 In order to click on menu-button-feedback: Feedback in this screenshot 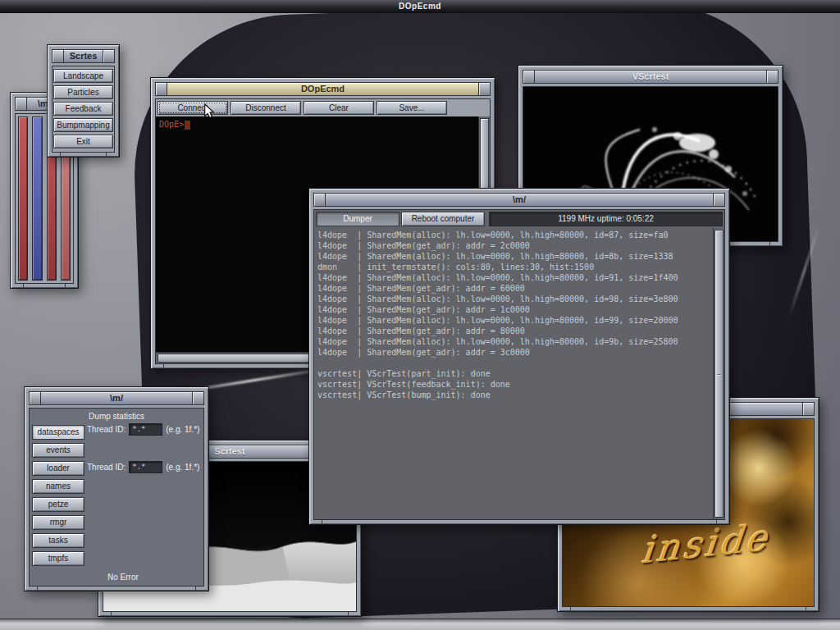, I will do `click(84, 108)`.